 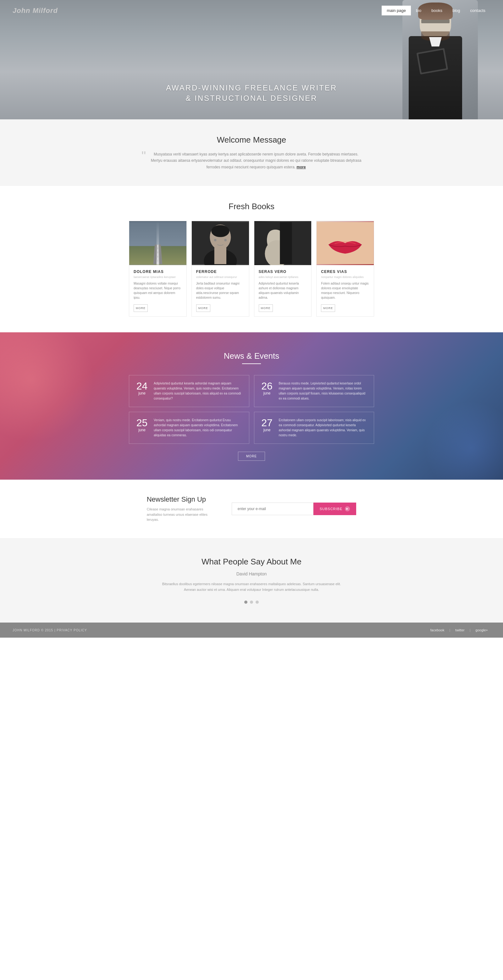 I want to click on book-title-2: FERRODE, so click(x=220, y=272).